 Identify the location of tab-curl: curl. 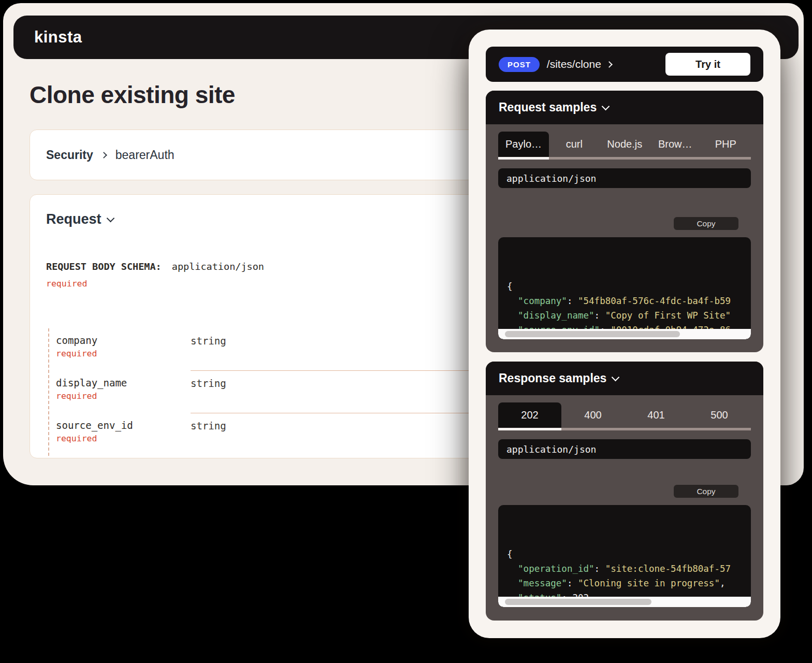
(574, 144).